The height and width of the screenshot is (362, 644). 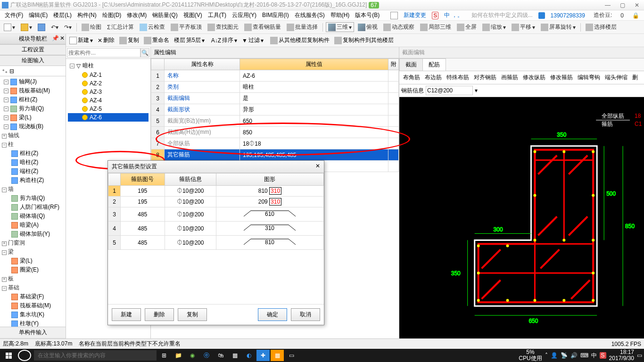 I want to click on rt-del: 删, so click(x=635, y=77).